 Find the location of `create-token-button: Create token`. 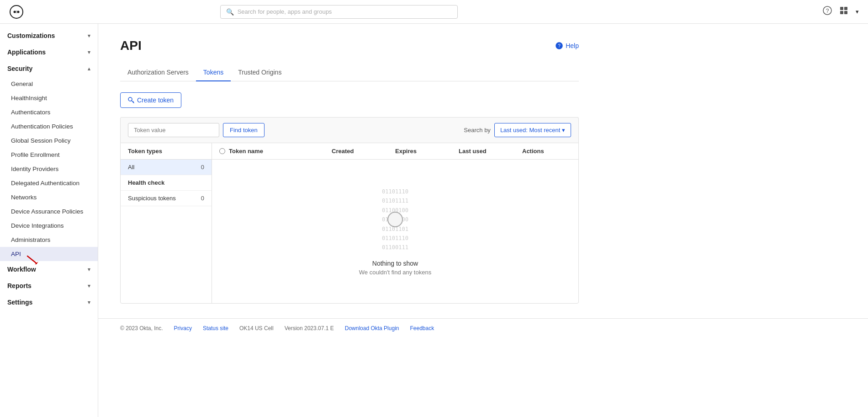

create-token-button: Create token is located at coordinates (151, 100).